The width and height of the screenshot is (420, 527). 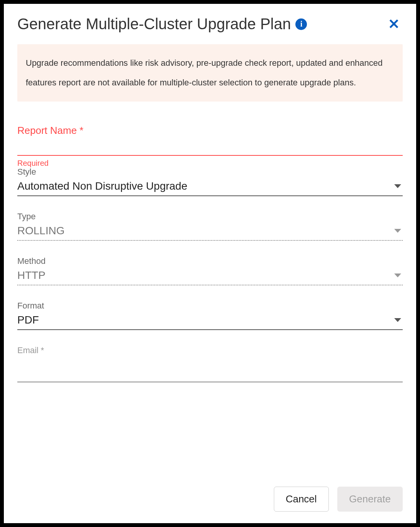 What do you see at coordinates (210, 315) in the screenshot?
I see `field-format: Format PDF` at bounding box center [210, 315].